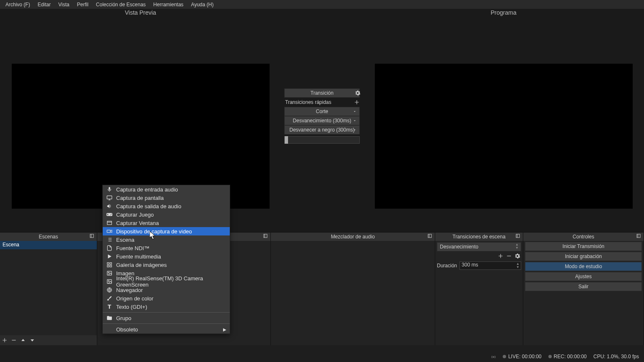 The image size is (644, 362). What do you see at coordinates (353, 237) in the screenshot?
I see `mixer-title: Mezclador de audio` at bounding box center [353, 237].